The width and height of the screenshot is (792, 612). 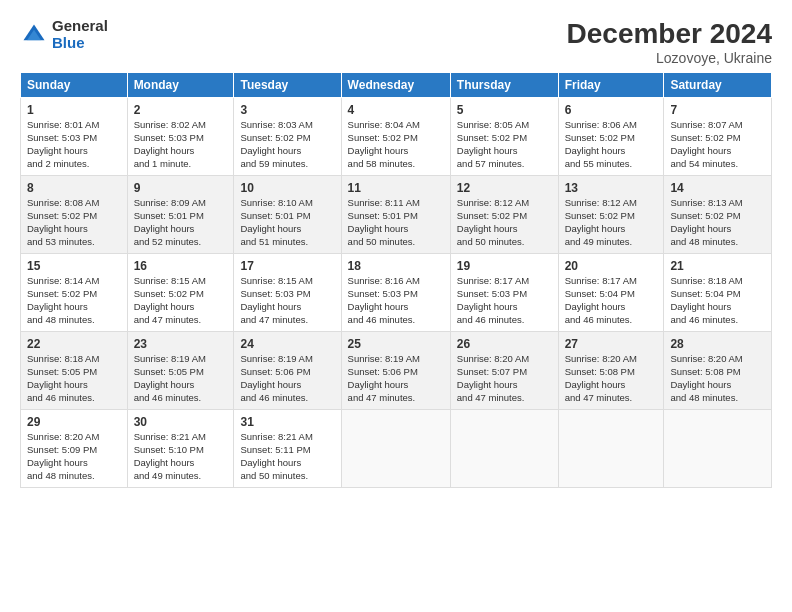 I want to click on col-saturday: Saturday, so click(x=718, y=86).